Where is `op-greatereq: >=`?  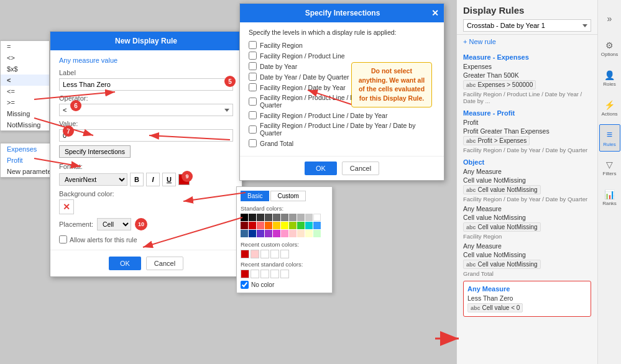 op-greatereq: >= is located at coordinates (25, 102).